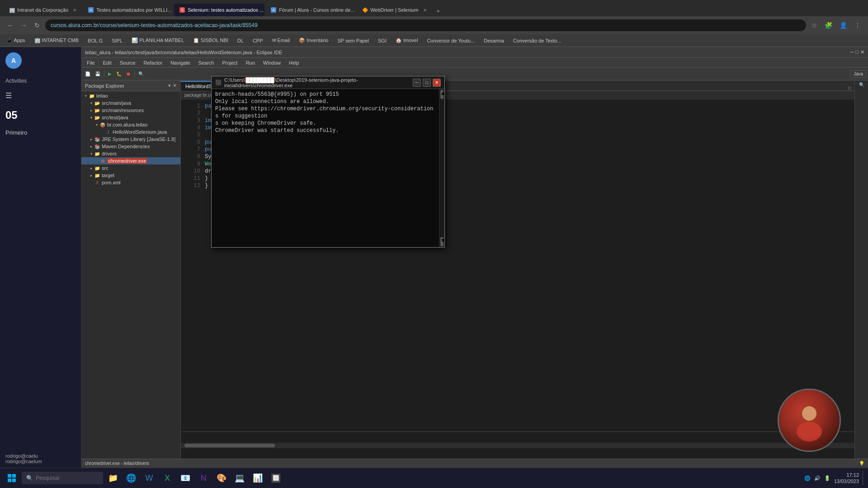 The height and width of the screenshot is (488, 868). I want to click on editor-tab-helloword: HelloWordSelenium.java ✕, so click(216, 86).